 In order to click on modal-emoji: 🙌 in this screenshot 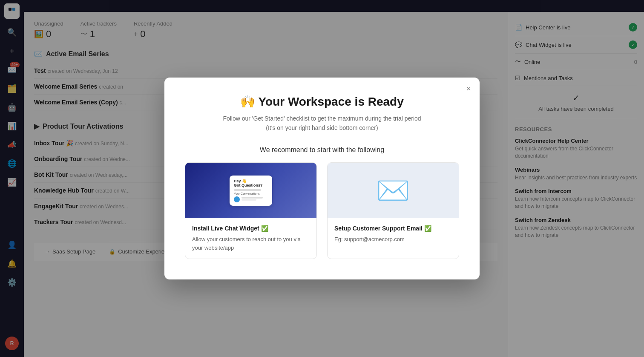, I will do `click(248, 101)`.